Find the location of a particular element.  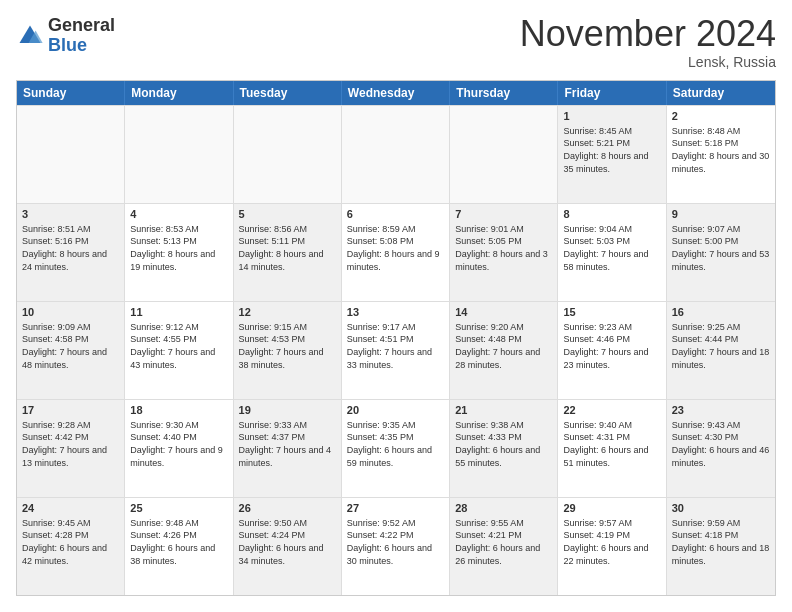

day-number: 21 is located at coordinates (504, 410).